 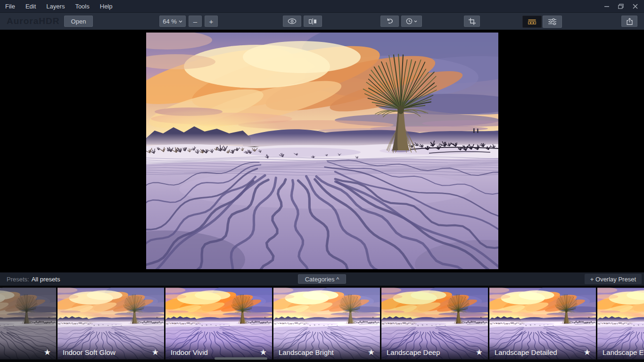 I want to click on compare-icon, so click(x=313, y=22).